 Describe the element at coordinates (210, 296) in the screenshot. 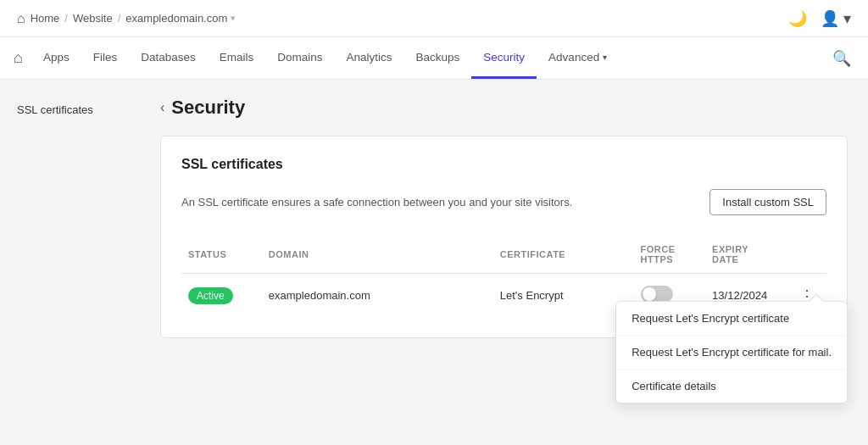

I see `status-badge: Active` at that location.